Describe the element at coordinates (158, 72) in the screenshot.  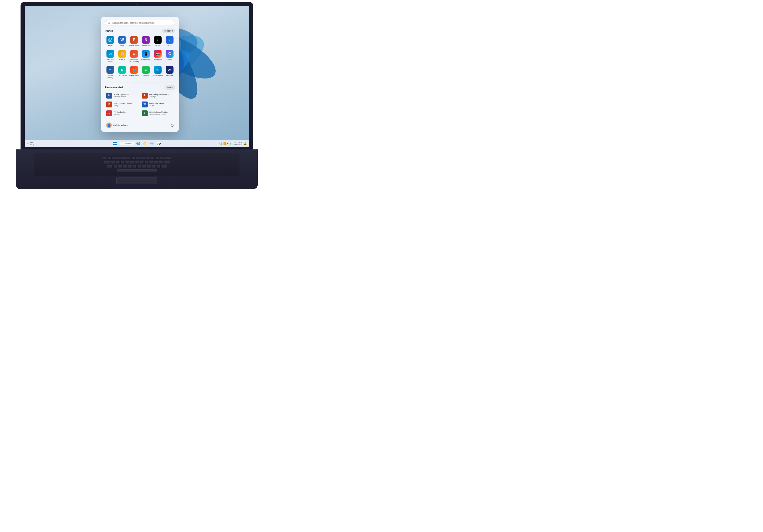
I see `app-prime: ▷ Prime Video` at that location.